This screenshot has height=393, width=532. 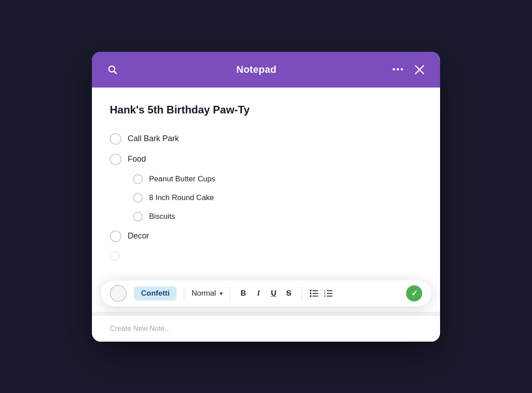 What do you see at coordinates (138, 217) in the screenshot?
I see `checkbox-biscuits` at bounding box center [138, 217].